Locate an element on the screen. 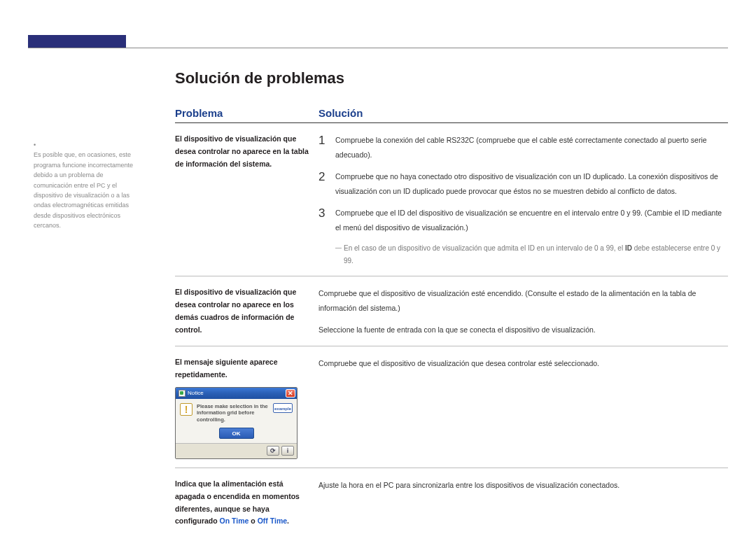  problem-cell: El mensaje siguiente aparece repetidamen… is located at coordinates (246, 407).